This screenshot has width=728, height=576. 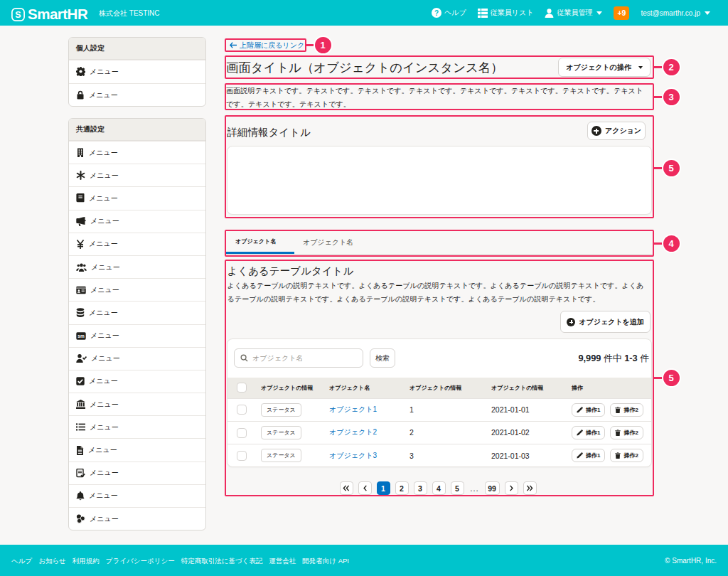 What do you see at coordinates (81, 336) in the screenshot?
I see `svg-text: sm` at bounding box center [81, 336].